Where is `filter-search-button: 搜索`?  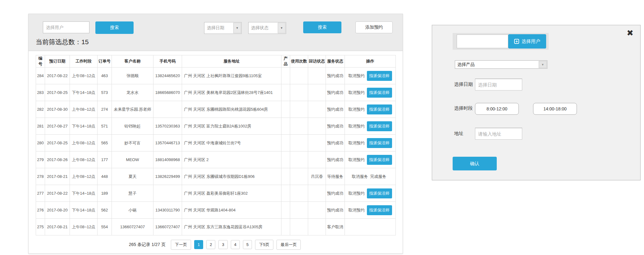
filter-search-button: 搜索 is located at coordinates (322, 27).